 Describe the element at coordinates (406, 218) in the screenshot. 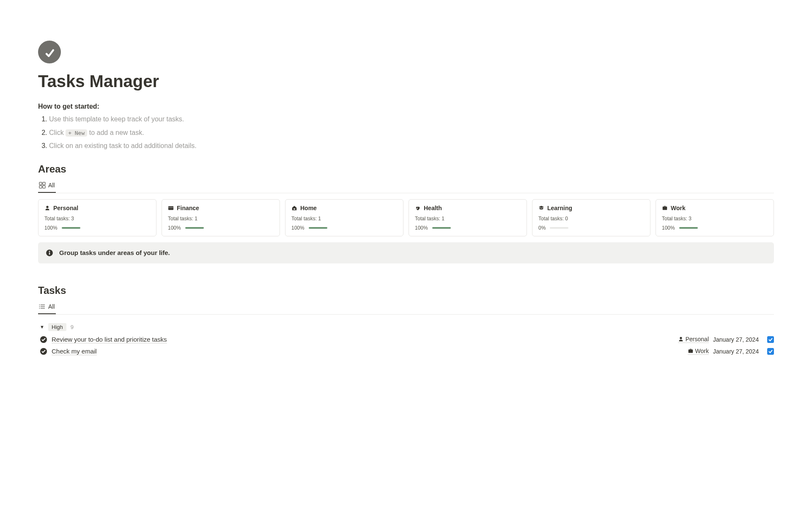

I see `areas-grid: Personal Total tasks: 3 100% Finance Tot…` at that location.